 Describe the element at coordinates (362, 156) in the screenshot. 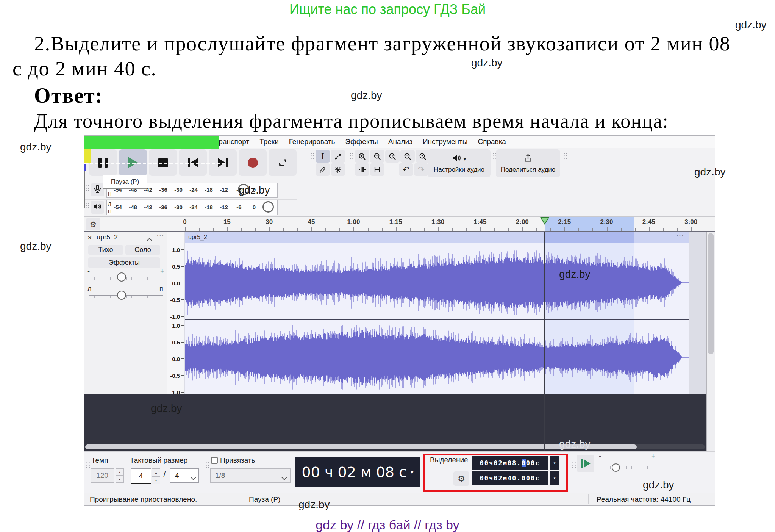

I see `zoom-in-button` at that location.